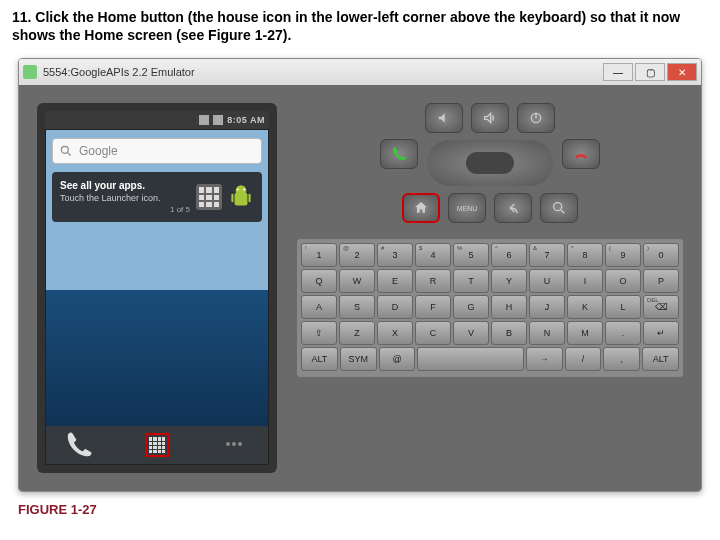 This screenshot has height=540, width=720. Describe the element at coordinates (360, 510) in the screenshot. I see `figure-caption: FIGURE 1-27` at that location.